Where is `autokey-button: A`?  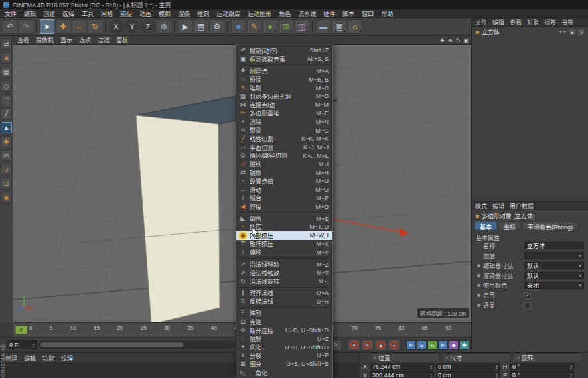 autokey-button: A is located at coordinates (368, 345).